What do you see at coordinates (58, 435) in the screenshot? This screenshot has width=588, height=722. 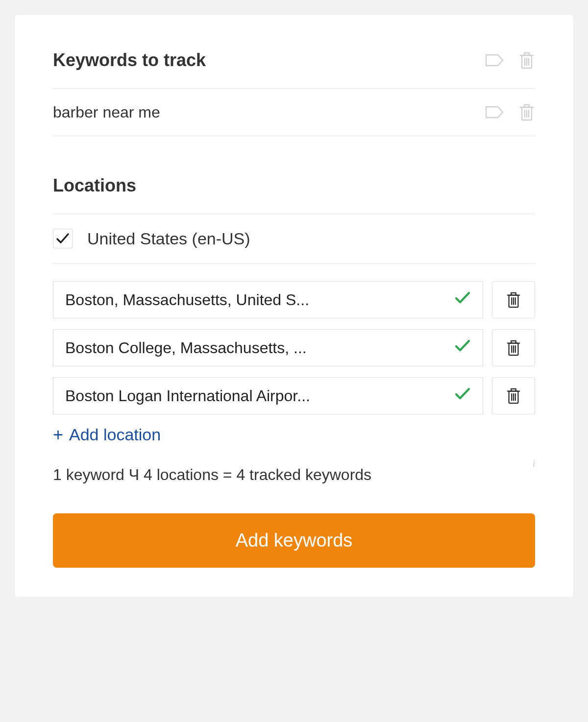 I see `plus-icon: +` at bounding box center [58, 435].